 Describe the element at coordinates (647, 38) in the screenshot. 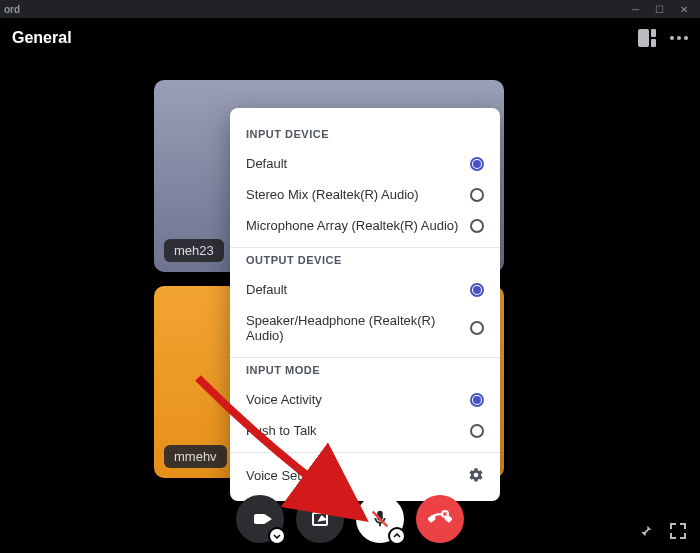

I see `grid-view-icon` at that location.